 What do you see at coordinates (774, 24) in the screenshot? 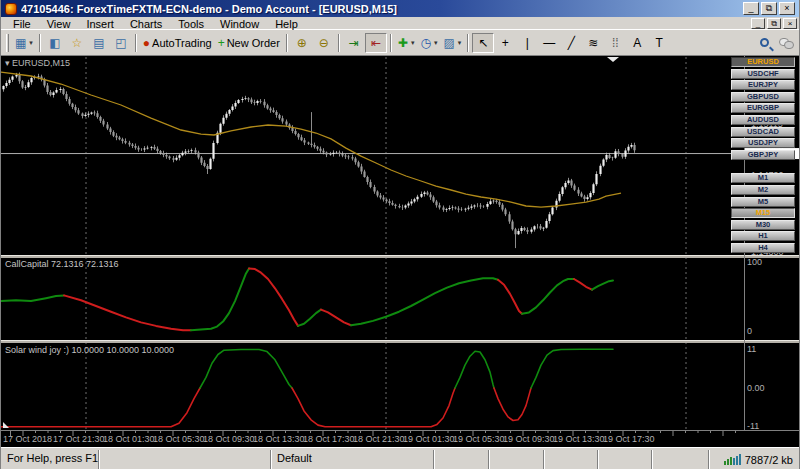
I see `child-window-controls: _ ⧉ ×` at bounding box center [774, 24].